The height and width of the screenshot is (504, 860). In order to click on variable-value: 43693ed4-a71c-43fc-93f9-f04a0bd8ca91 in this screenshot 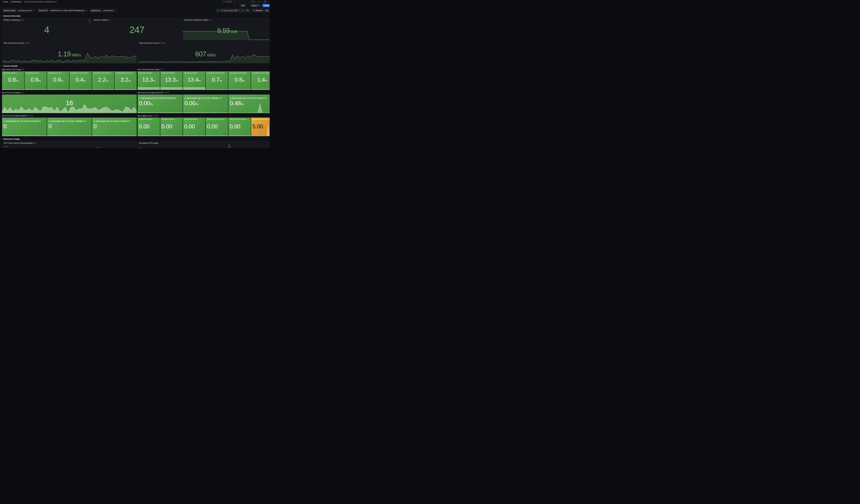, I will do `click(67, 11)`.